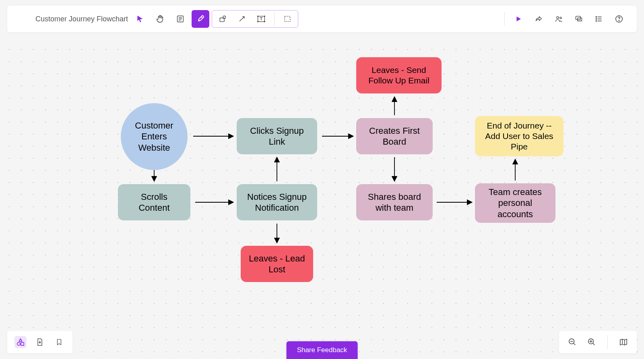 This screenshot has width=644, height=359. I want to click on play-button, so click(518, 19).